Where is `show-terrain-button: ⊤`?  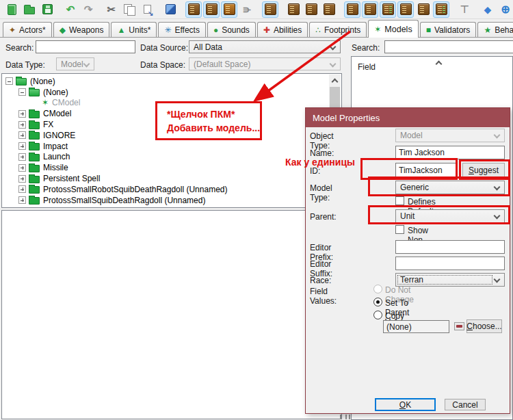 show-terrain-button: ⊤ is located at coordinates (464, 10).